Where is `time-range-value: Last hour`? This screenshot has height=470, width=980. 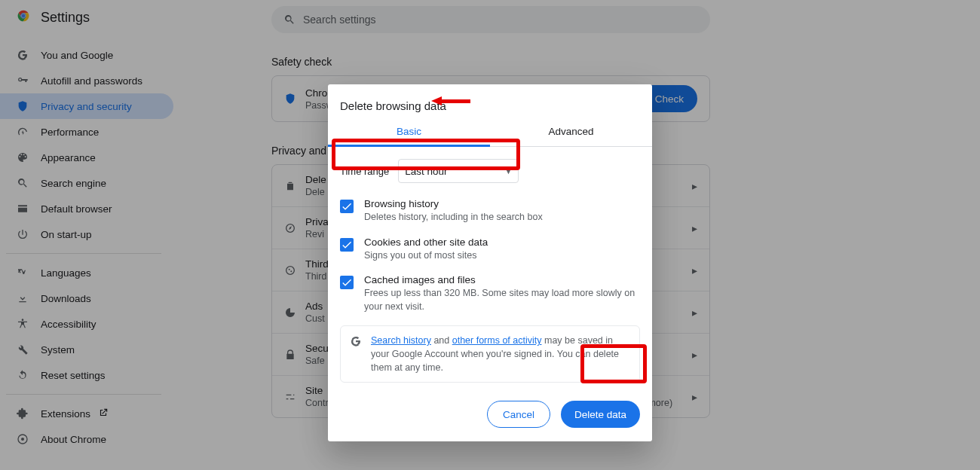 time-range-value: Last hour is located at coordinates (426, 172).